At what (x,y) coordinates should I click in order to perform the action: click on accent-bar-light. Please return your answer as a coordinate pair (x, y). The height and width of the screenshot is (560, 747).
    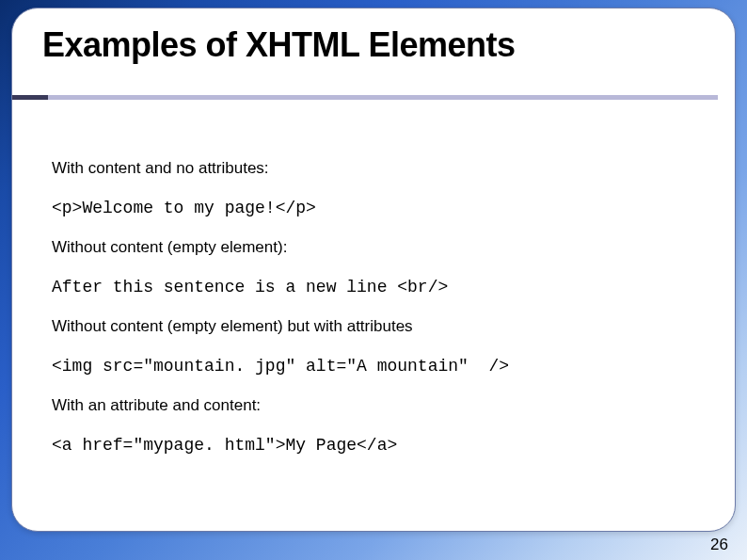
    Looking at the image, I should click on (383, 98).